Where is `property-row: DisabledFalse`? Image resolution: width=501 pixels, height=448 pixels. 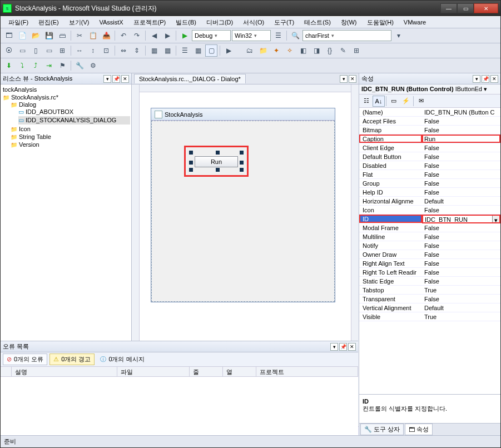
property-row: DisabledFalse is located at coordinates (430, 166).